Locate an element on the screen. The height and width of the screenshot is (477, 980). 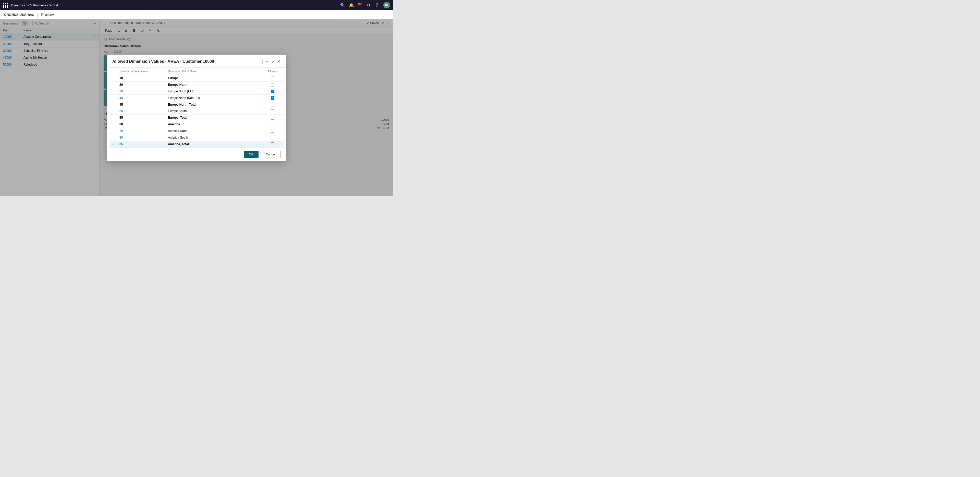
col-header-arrow is located at coordinates (114, 72).